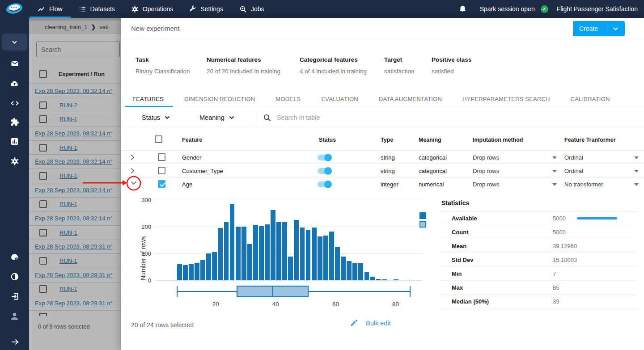 The image size is (644, 350). I want to click on caret-down-icon, so click(555, 171).